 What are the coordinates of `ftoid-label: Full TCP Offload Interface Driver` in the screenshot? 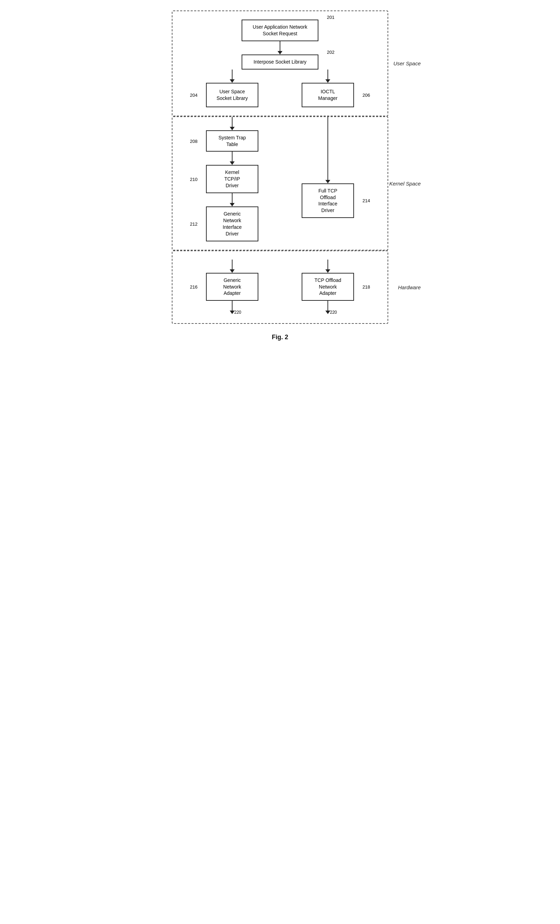 It's located at (328, 201).